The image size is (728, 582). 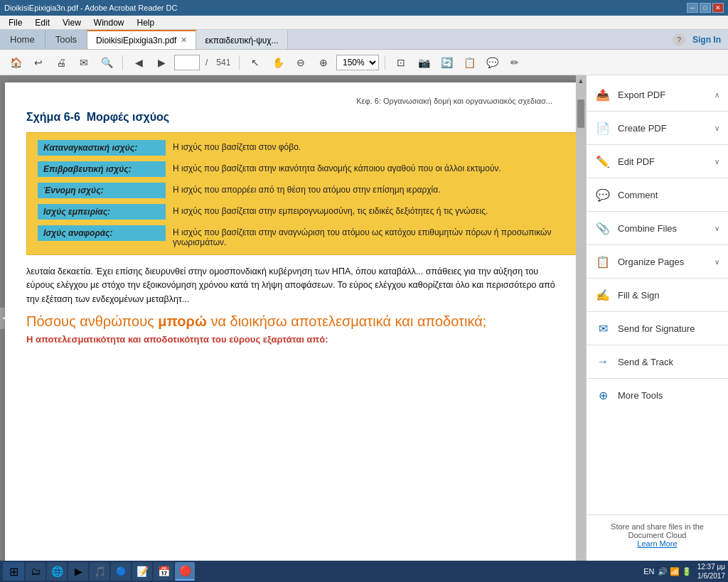 I want to click on learn-more-link: Learn More, so click(x=657, y=544).